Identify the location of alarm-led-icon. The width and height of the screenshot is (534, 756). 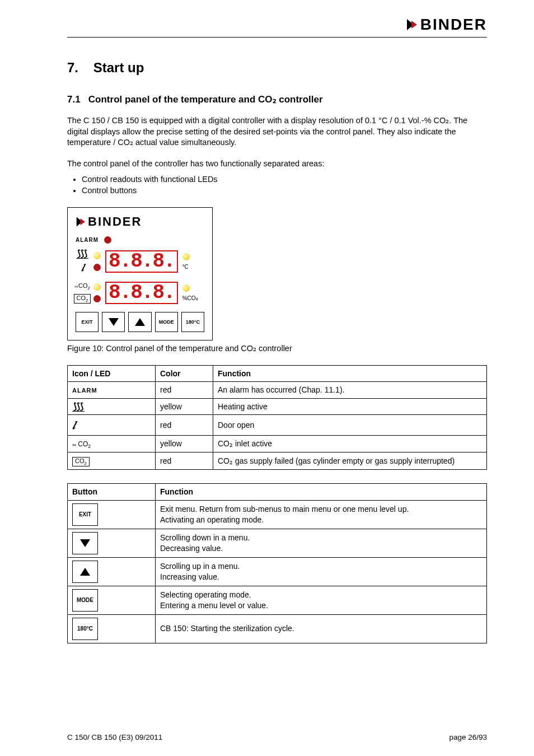
(107, 240).